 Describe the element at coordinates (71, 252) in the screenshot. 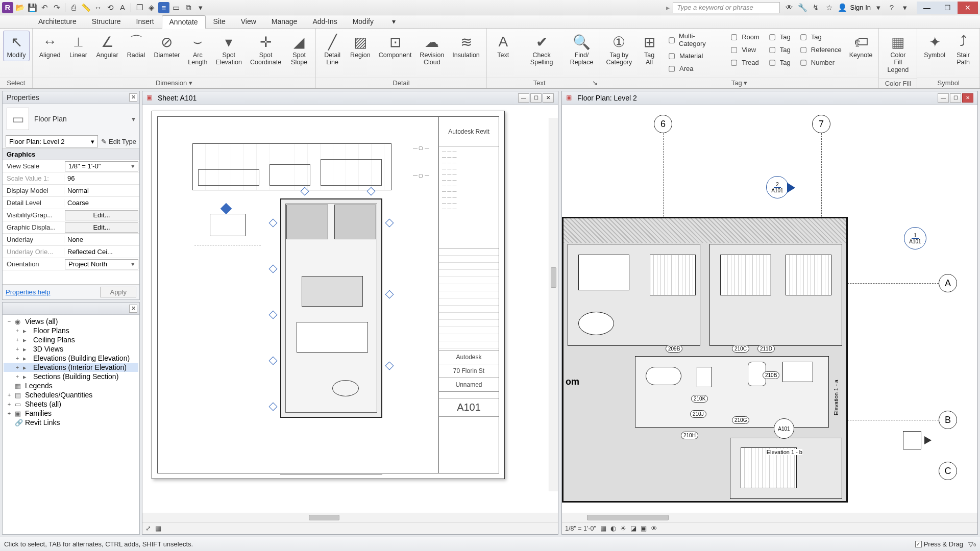

I see `property-row: Underlay Orie...Reflected Cei...` at that location.